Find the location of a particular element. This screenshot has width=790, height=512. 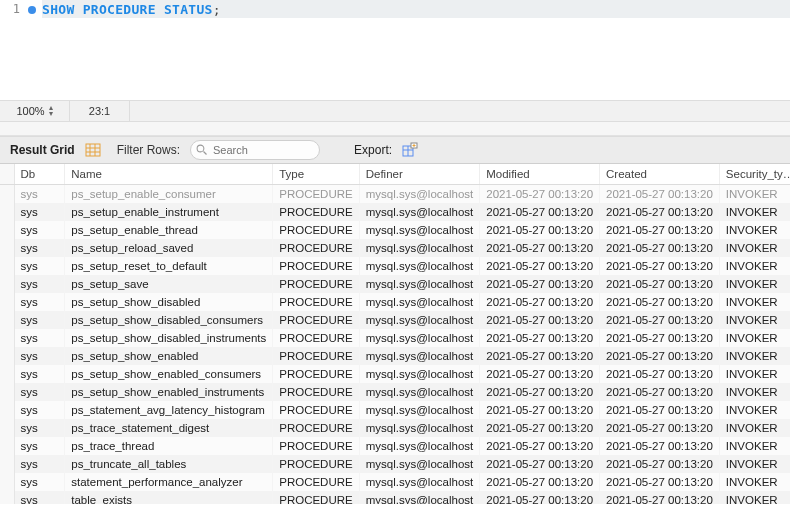

cell: ps_setup_show_enabled_instruments is located at coordinates (169, 392).